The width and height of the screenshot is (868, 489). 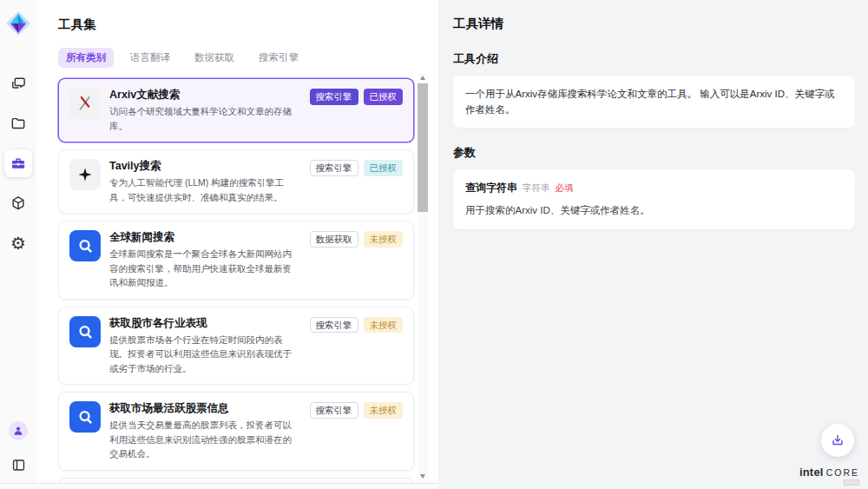 I want to click on scrollbar-up-arrow-icon, so click(x=423, y=77).